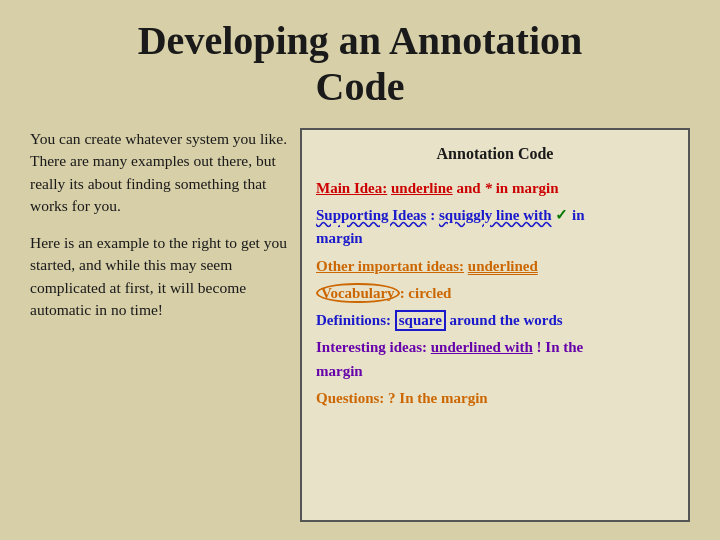 The image size is (720, 540). Describe the element at coordinates (495, 398) in the screenshot. I see `ann-questions: Questions: ? In the margin` at that location.